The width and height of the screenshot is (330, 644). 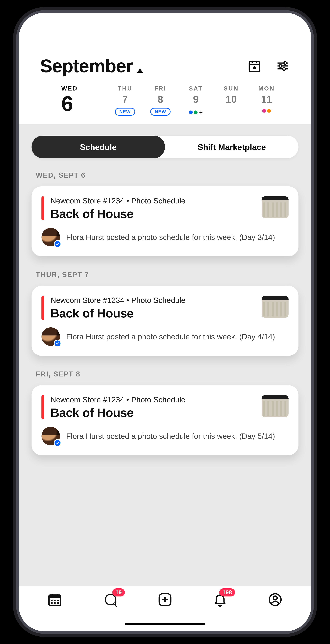 I want to click on month-label: September, so click(x=87, y=66).